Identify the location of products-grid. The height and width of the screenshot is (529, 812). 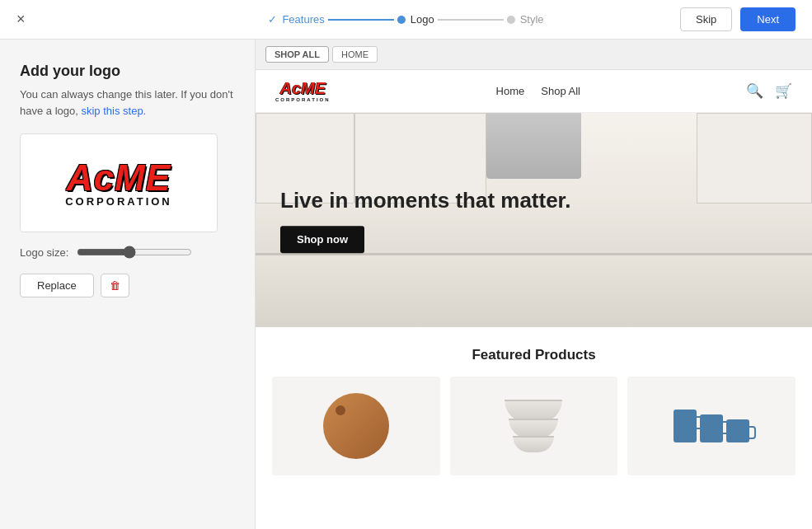
(534, 426).